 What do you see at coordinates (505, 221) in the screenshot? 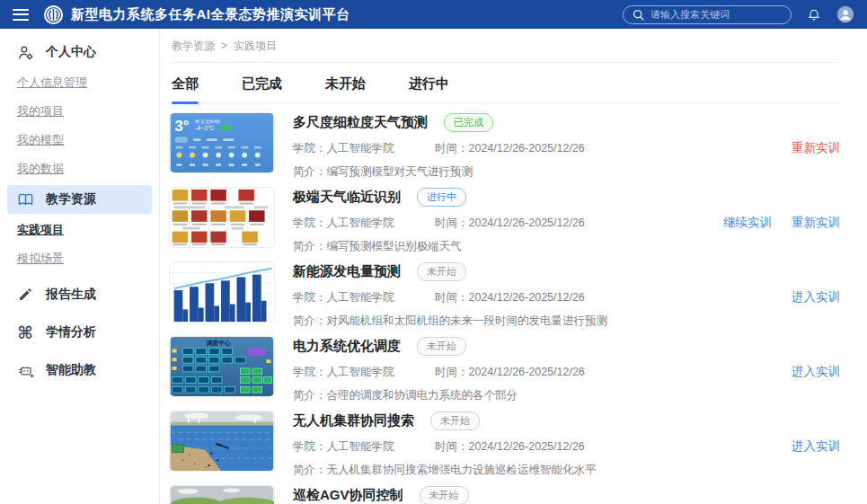
I see `project-card: 极端天气临近识别 进行中 学院：人工智能学院 时间：2024/12/26-202…` at bounding box center [505, 221].